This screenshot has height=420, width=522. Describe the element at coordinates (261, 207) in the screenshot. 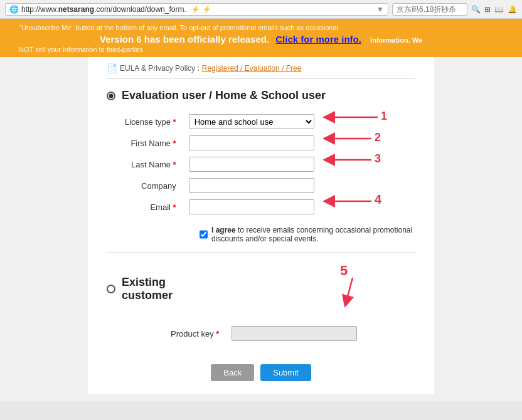

I see `email-row: Email *` at that location.